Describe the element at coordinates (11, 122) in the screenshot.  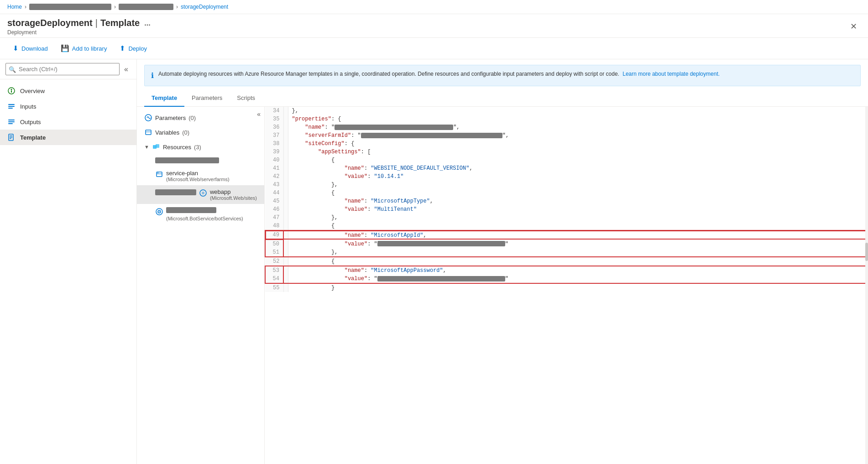
I see `outputs-icon` at that location.